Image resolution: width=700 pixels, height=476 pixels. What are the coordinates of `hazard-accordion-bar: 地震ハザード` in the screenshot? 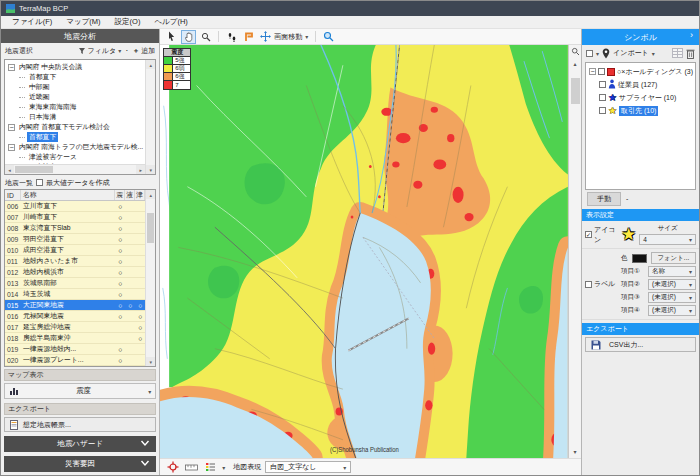 It's located at (80, 444).